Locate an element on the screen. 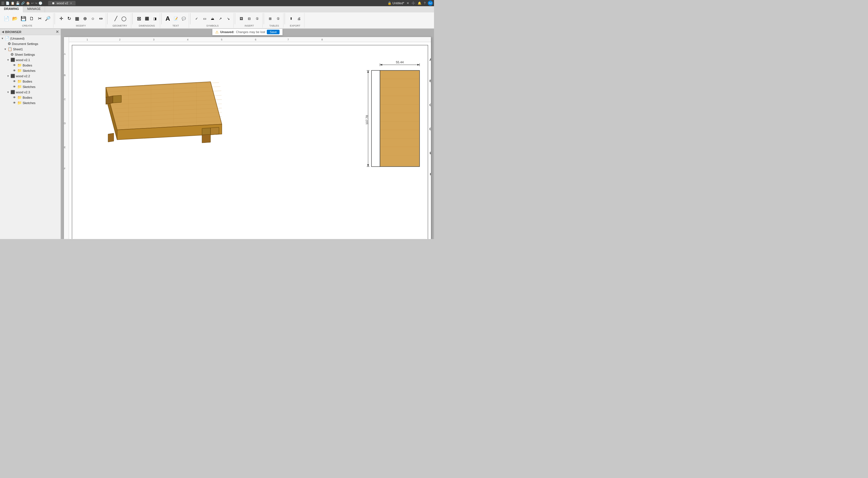 The height and width of the screenshot is (478, 868). save-banner-btn: Save is located at coordinates (273, 32).